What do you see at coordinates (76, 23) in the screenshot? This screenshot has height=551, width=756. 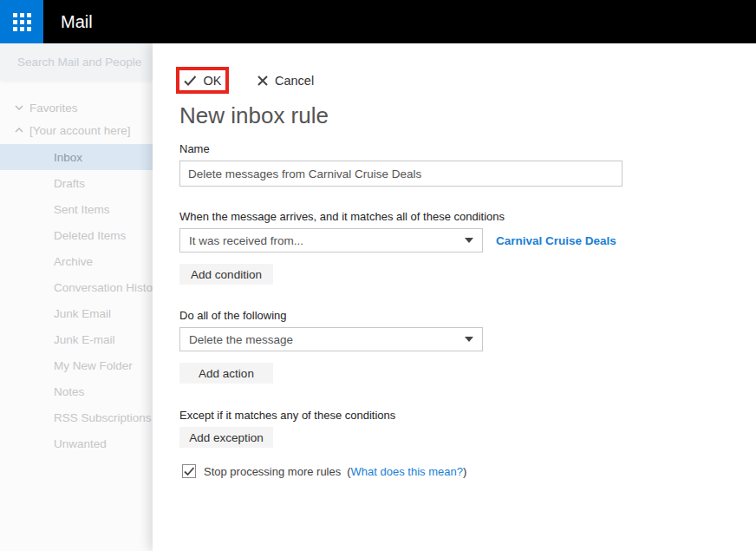 I see `app-title: Mail` at bounding box center [76, 23].